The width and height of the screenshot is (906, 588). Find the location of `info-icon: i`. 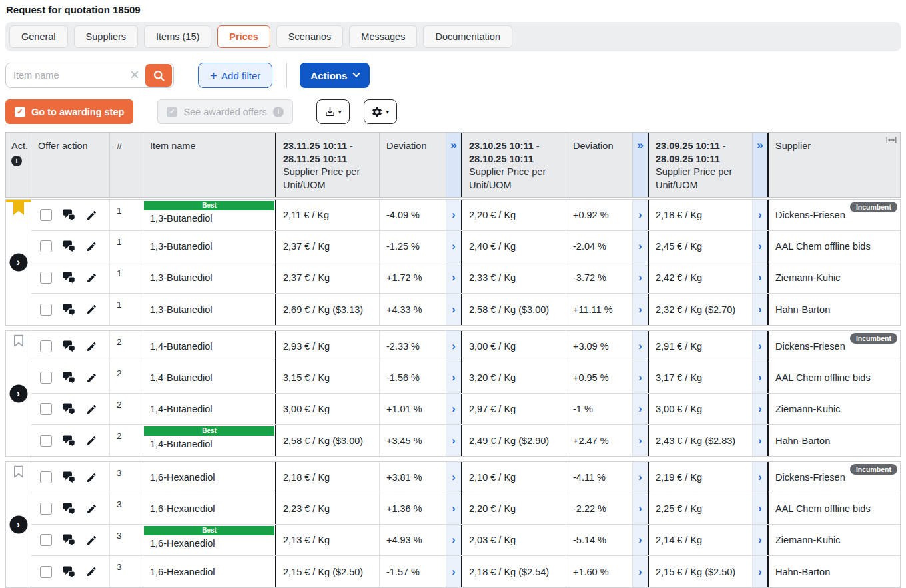

info-icon: i is located at coordinates (17, 161).